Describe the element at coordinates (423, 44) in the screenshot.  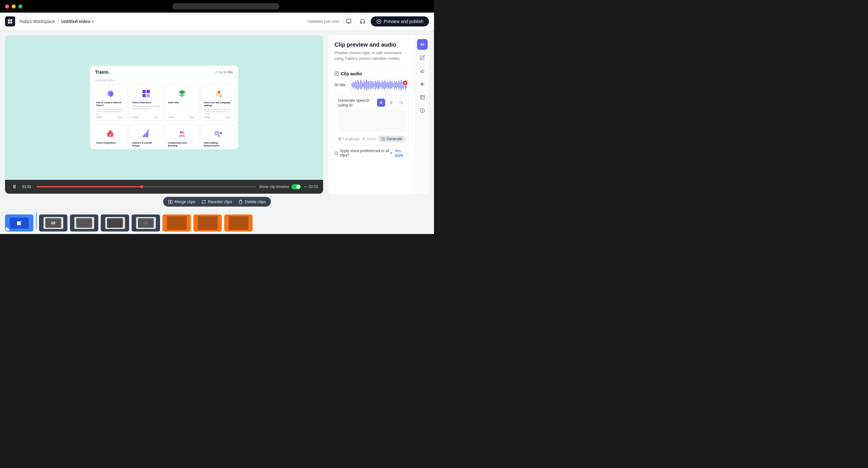
I see `audio-panel-icon-button` at that location.